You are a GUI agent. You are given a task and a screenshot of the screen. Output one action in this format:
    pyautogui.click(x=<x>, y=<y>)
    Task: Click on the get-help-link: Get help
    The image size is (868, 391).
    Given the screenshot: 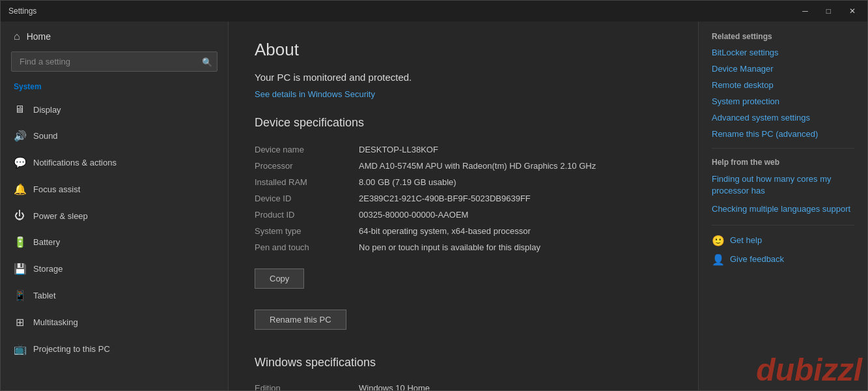 What is the action you would take?
    pyautogui.click(x=746, y=240)
    